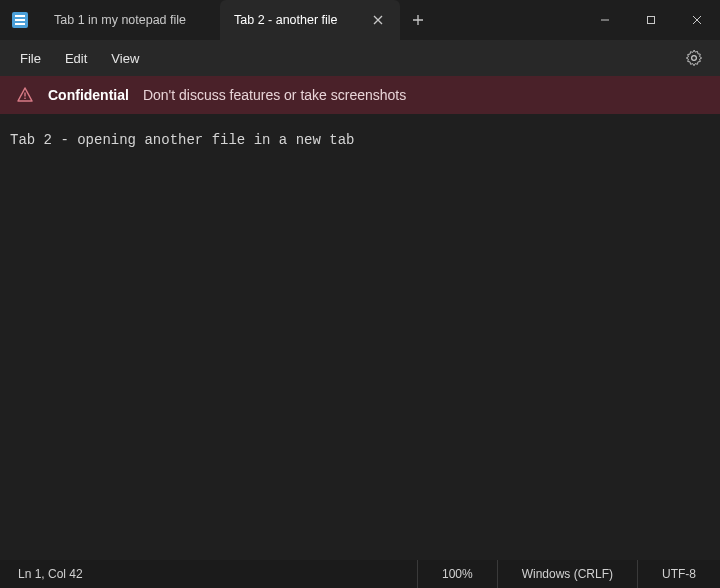  Describe the element at coordinates (25, 95) in the screenshot. I see `warning-icon` at that location.